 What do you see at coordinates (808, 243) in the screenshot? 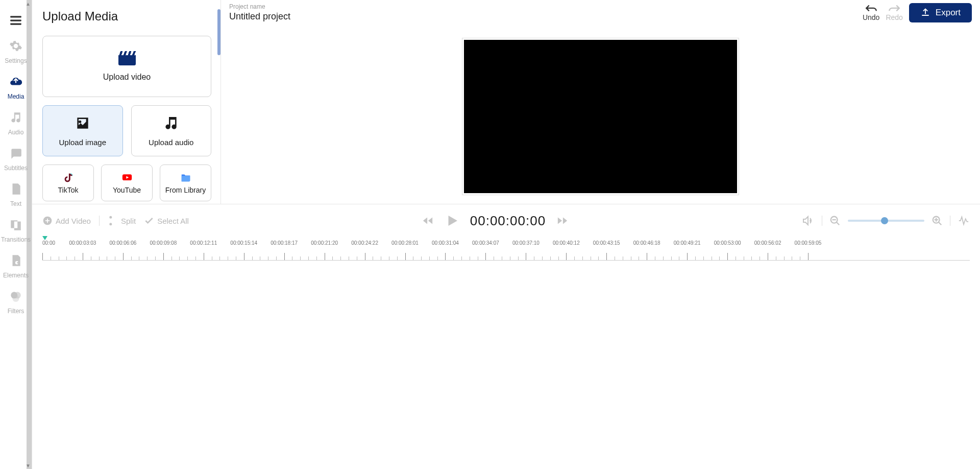
I see `ruler-label: 00:00:59:05` at bounding box center [808, 243].